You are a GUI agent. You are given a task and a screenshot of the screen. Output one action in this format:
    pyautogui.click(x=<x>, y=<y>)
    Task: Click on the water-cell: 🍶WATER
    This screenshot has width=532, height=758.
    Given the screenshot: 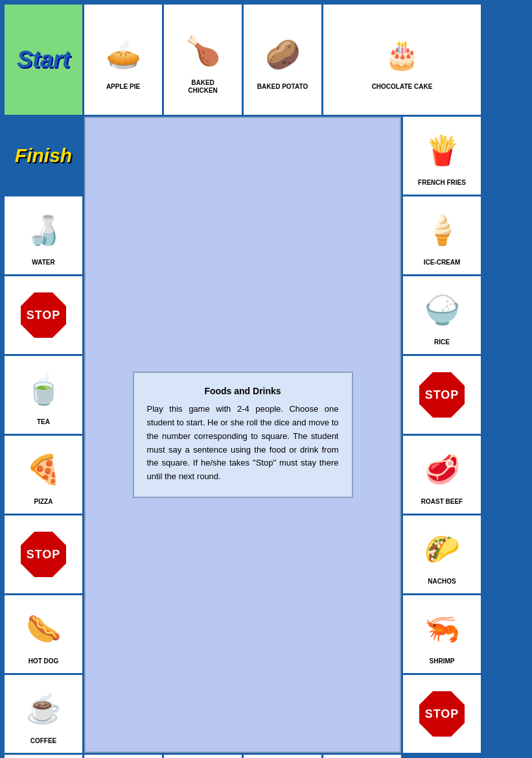 What is the action you would take?
    pyautogui.click(x=43, y=235)
    